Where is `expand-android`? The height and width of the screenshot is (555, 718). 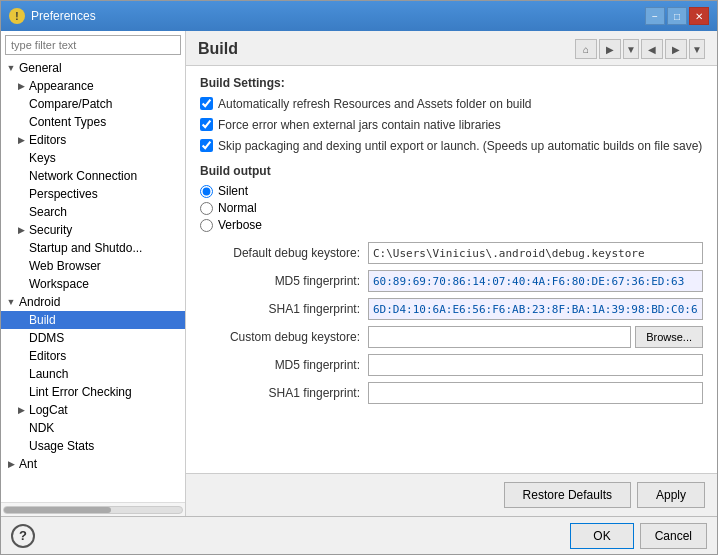
expand-android is located at coordinates (11, 302).